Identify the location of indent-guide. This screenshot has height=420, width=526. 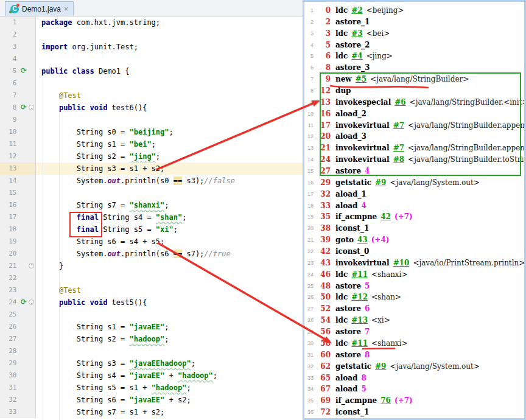
(60, 364).